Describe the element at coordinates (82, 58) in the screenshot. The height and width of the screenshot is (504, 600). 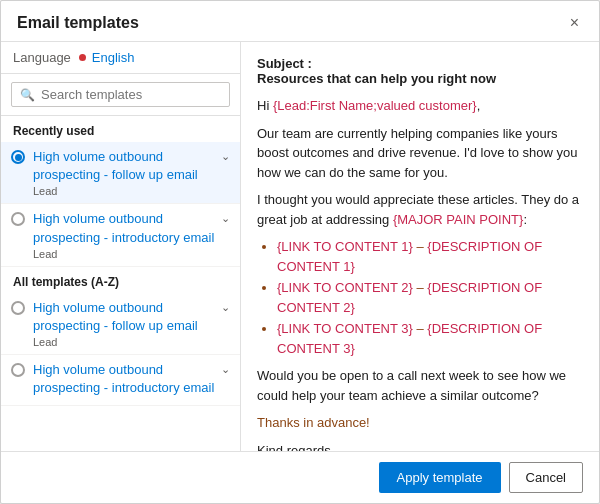
I see `language-required-dot` at that location.